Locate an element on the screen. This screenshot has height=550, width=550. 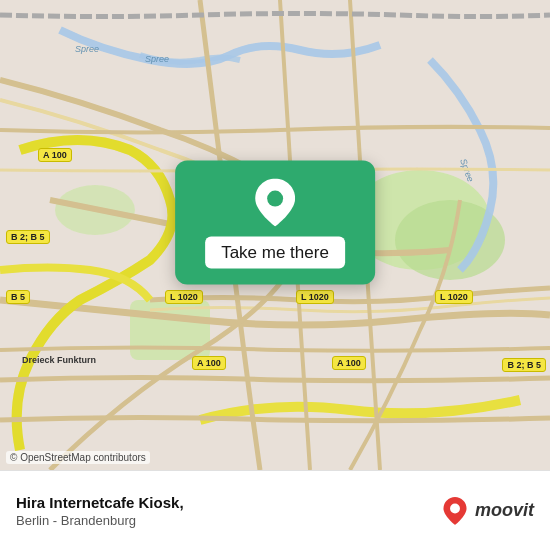
badge-a100-bottom-2: A 100 is located at coordinates (349, 363).